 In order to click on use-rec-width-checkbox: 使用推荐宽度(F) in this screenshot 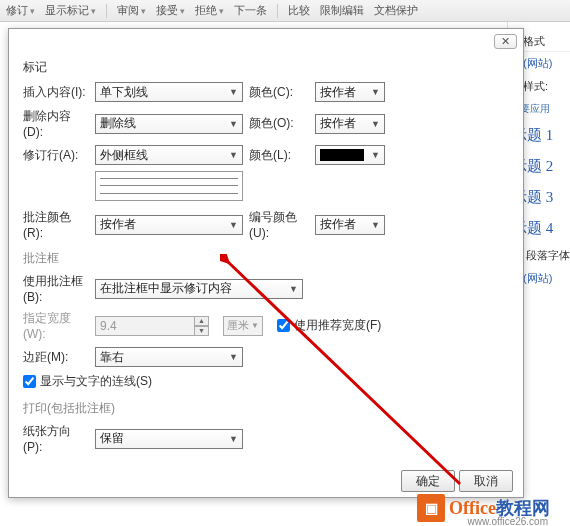, I will do `click(329, 326)`.